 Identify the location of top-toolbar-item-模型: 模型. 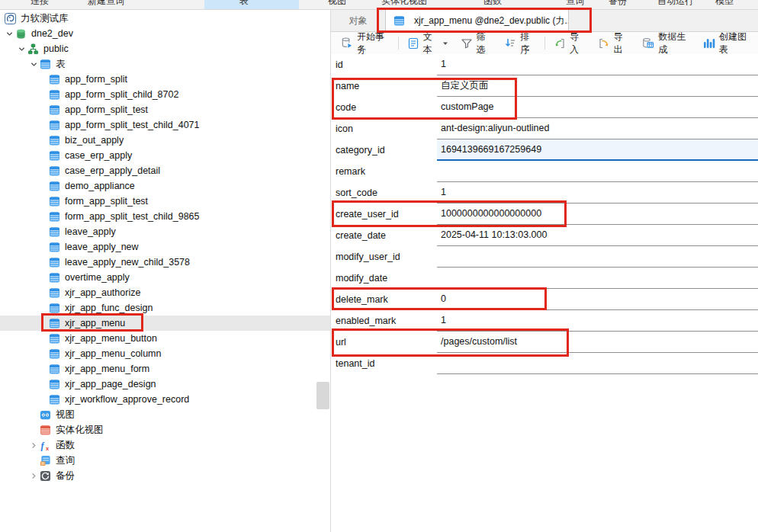
(724, 4).